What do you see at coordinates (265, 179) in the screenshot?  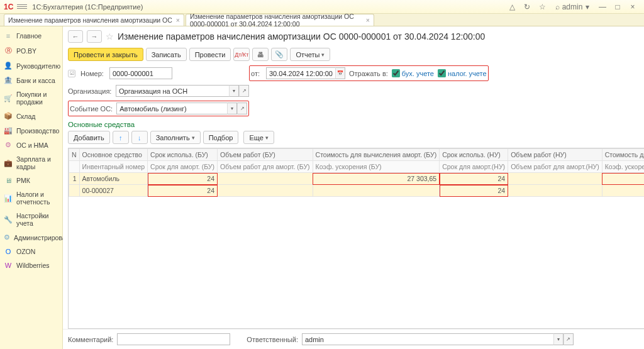 I see `cell-obyem-bu` at bounding box center [265, 179].